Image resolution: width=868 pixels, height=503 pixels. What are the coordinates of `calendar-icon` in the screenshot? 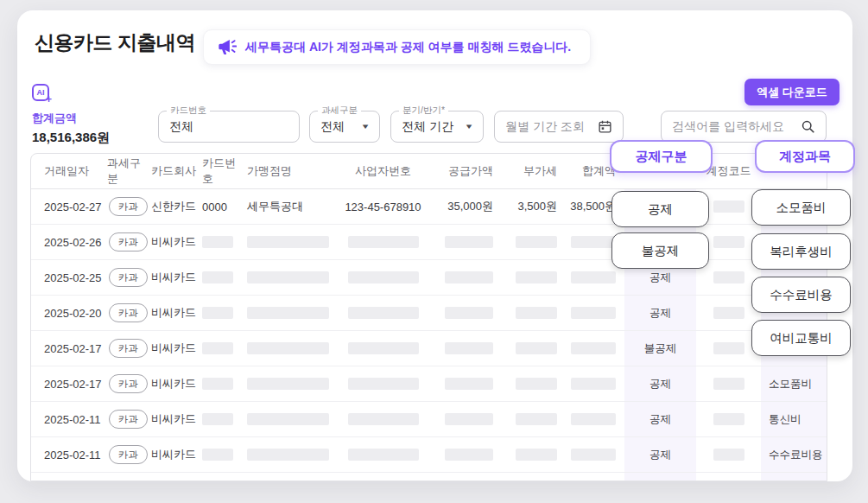 It's located at (605, 126).